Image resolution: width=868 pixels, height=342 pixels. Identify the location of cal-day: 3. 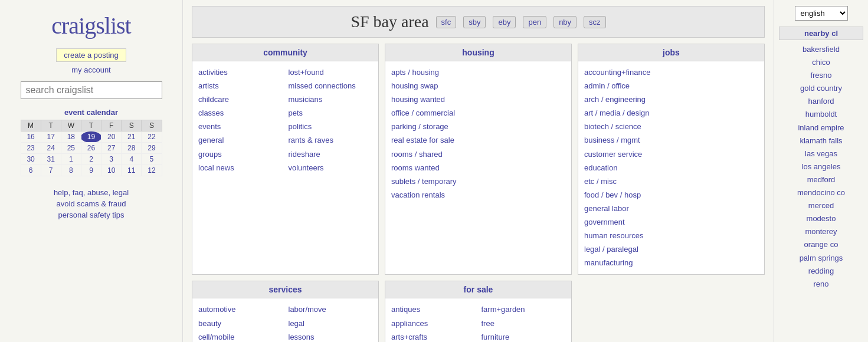
(112, 159).